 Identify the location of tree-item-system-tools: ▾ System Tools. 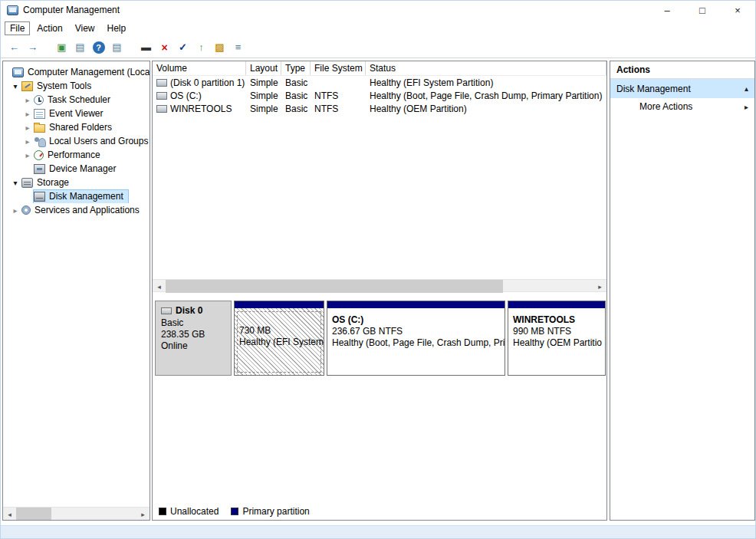
(77, 86).